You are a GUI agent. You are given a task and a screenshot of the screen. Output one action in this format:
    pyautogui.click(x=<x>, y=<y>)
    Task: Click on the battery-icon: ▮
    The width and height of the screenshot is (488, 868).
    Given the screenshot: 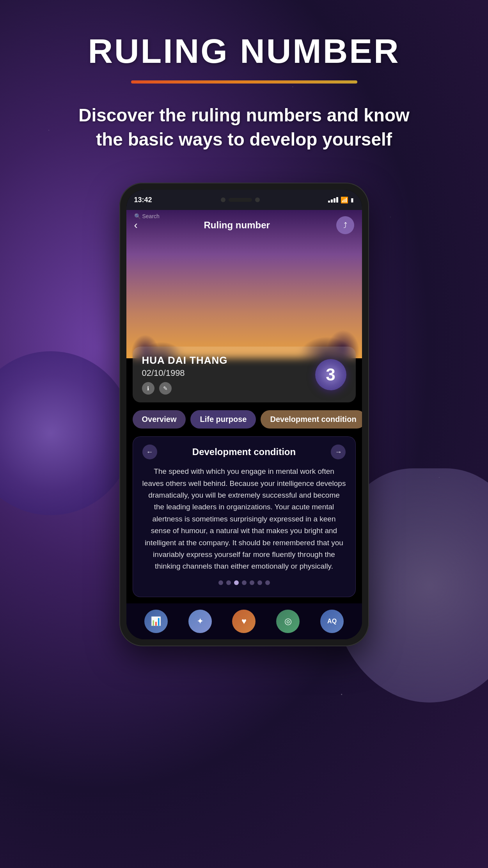 What is the action you would take?
    pyautogui.click(x=352, y=200)
    